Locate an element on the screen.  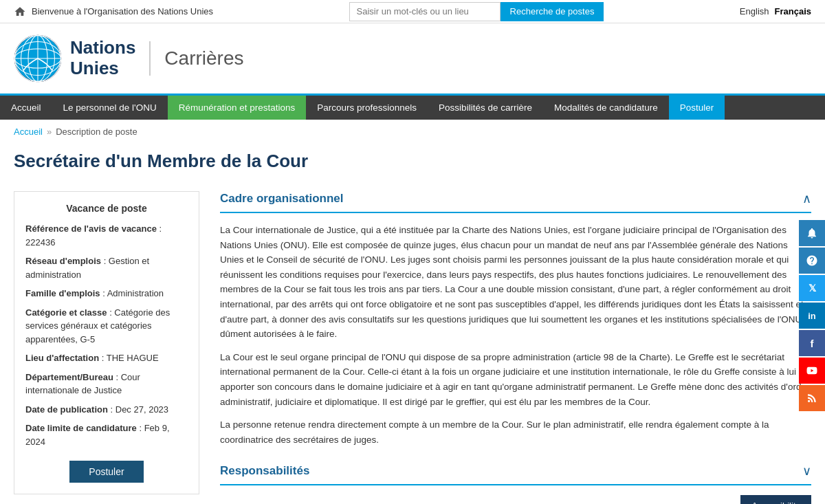
breadcrumb: Accueil » Description de poste is located at coordinates (412, 132).